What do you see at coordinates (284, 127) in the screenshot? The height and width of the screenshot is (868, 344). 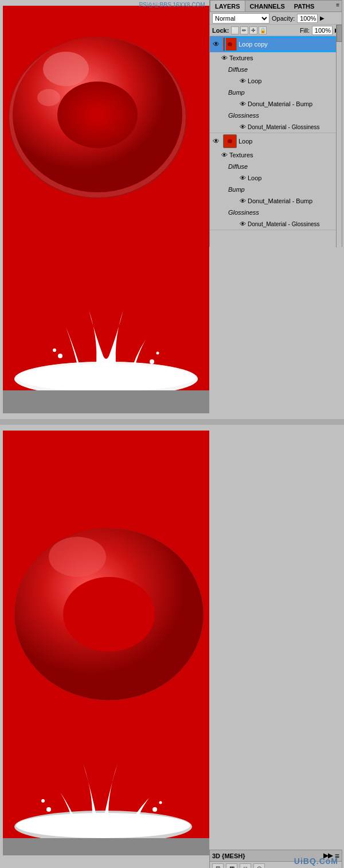 I see `layer-name-donut-gloss-1: Donut_Material - Glossiness` at bounding box center [284, 127].